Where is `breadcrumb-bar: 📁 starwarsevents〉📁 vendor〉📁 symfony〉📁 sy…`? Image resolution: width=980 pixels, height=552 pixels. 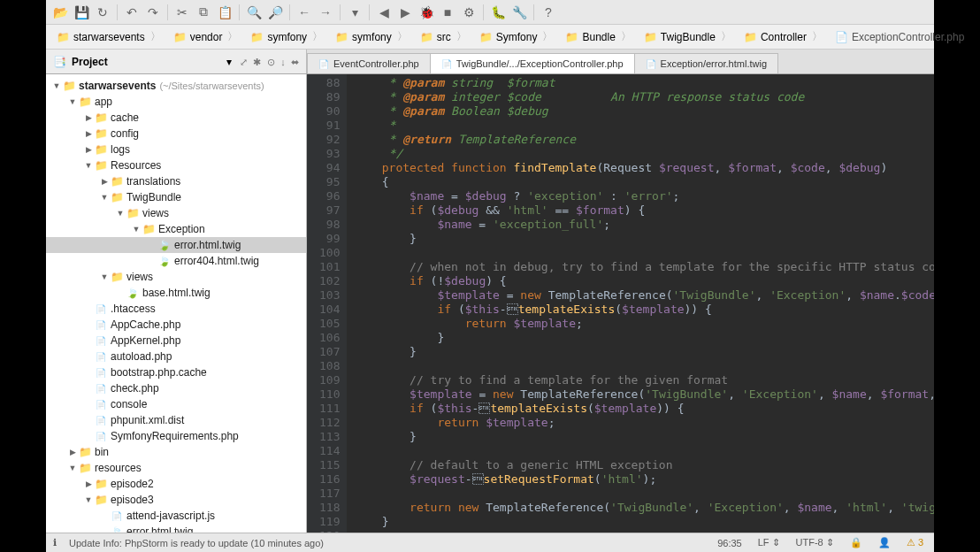 breadcrumb-bar: 📁 starwarsevents〉📁 vendor〉📁 symfony〉📁 sy… is located at coordinates (490, 37).